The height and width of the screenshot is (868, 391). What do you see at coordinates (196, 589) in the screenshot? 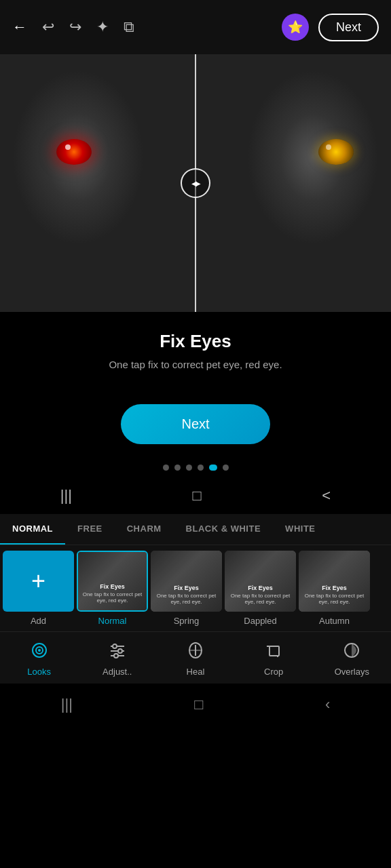
I see `filter-thumbnails: + Add Fix EyesOne tap fix to correct pet…` at bounding box center [196, 589].